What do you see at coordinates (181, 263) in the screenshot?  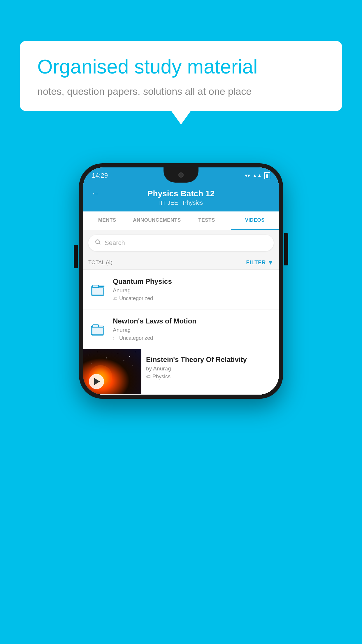 I see `filter-bar: TOTAL (4) FILTER ▼` at bounding box center [181, 263].